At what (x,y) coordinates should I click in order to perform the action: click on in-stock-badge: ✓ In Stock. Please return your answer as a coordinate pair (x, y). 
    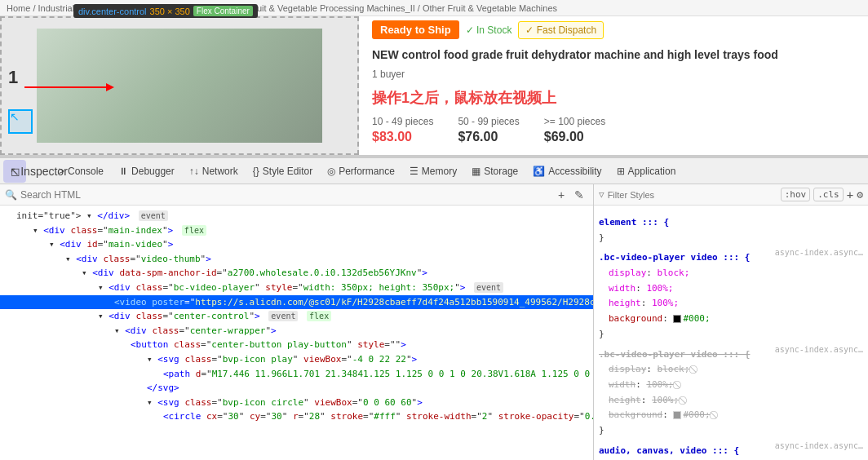
    Looking at the image, I should click on (489, 30).